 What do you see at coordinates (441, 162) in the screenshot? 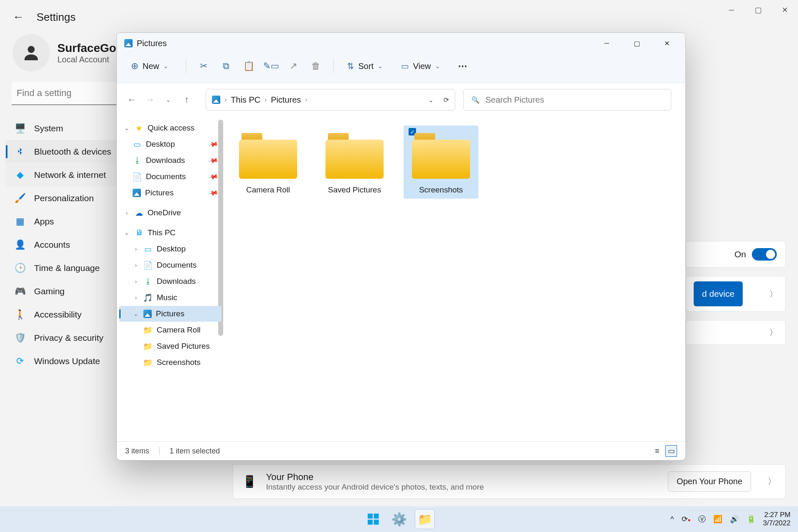
I see `folder-screenshots: Screenshots` at bounding box center [441, 162].